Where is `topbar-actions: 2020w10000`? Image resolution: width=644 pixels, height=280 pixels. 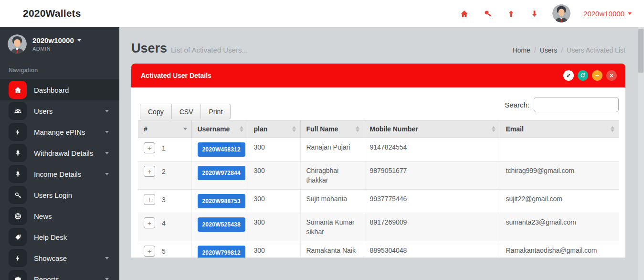 topbar-actions: 2020w10000 is located at coordinates (551, 13).